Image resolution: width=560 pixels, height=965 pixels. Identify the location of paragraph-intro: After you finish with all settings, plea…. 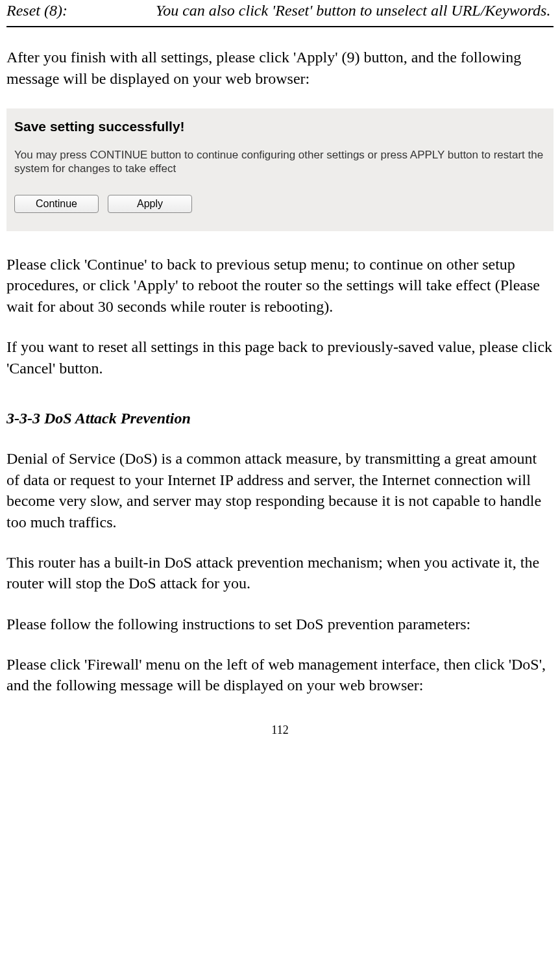
(280, 68).